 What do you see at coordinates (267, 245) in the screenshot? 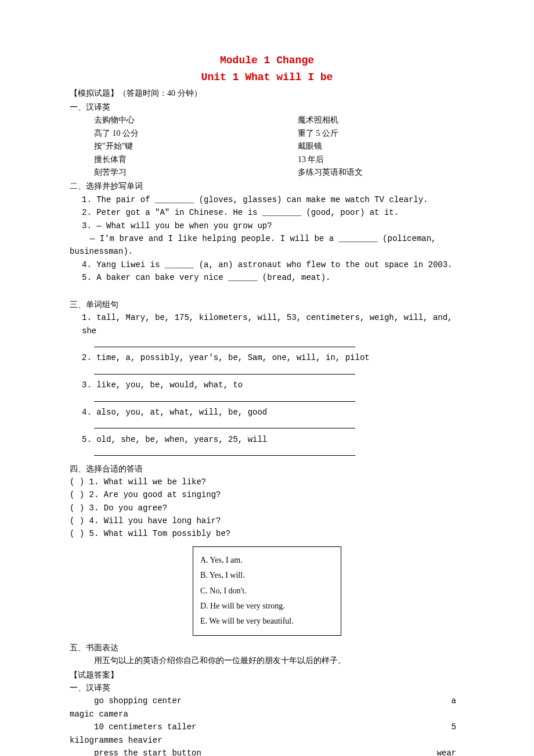
I see `choice-item: — I'm brave and I like helping people. I…` at bounding box center [267, 245].